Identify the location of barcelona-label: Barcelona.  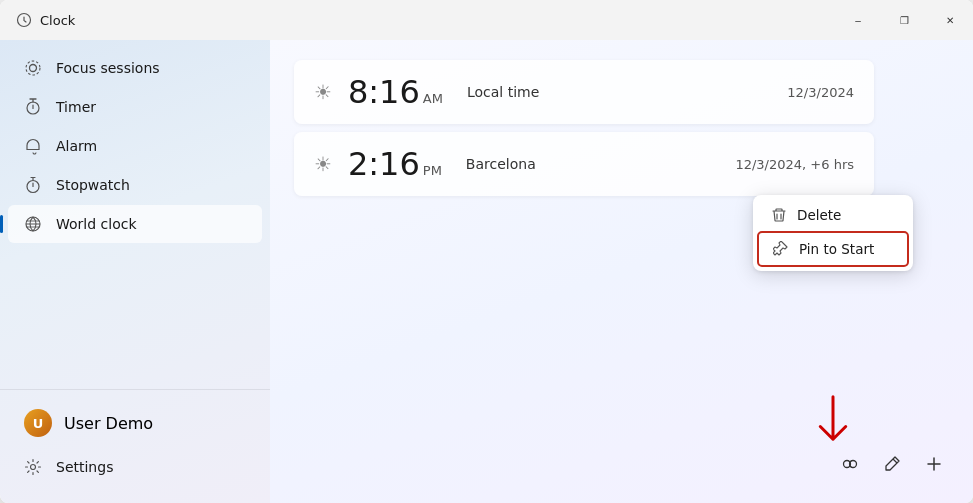
(501, 164).